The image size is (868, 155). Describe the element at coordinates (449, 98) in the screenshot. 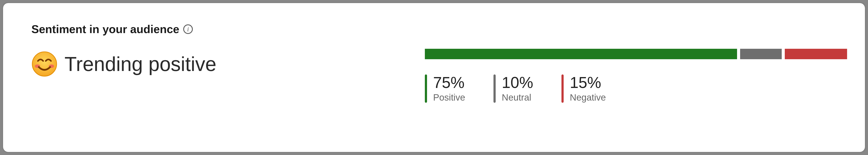

I see `legend-label-positive: Positive` at that location.